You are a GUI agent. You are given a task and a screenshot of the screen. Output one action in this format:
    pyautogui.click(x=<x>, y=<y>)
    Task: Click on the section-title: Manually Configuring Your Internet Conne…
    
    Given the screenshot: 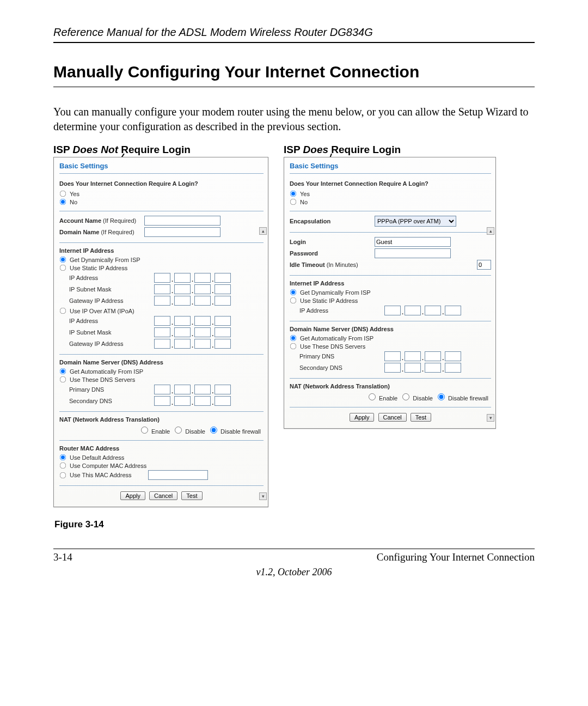 What is the action you would take?
    pyautogui.click(x=294, y=75)
    